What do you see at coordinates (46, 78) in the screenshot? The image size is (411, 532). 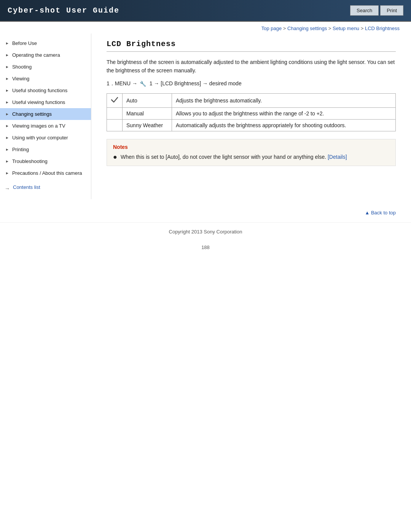 I see `sidebar-item-viewing: ► Viewing` at bounding box center [46, 78].